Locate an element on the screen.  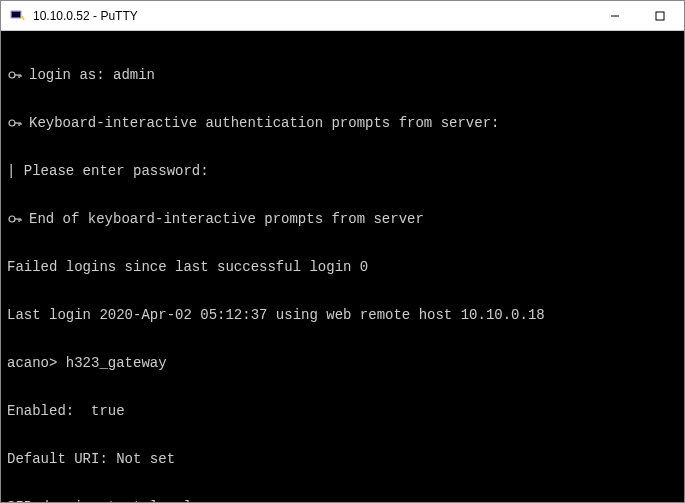
maximize-button is located at coordinates (660, 16).